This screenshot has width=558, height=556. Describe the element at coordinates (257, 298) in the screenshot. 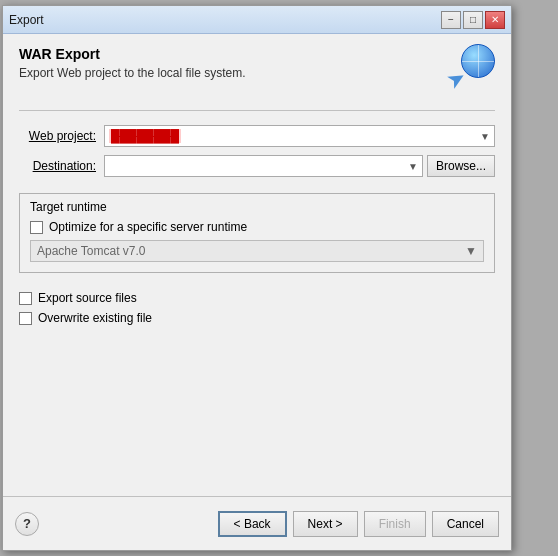

I see `export-source-row: Export source files` at that location.